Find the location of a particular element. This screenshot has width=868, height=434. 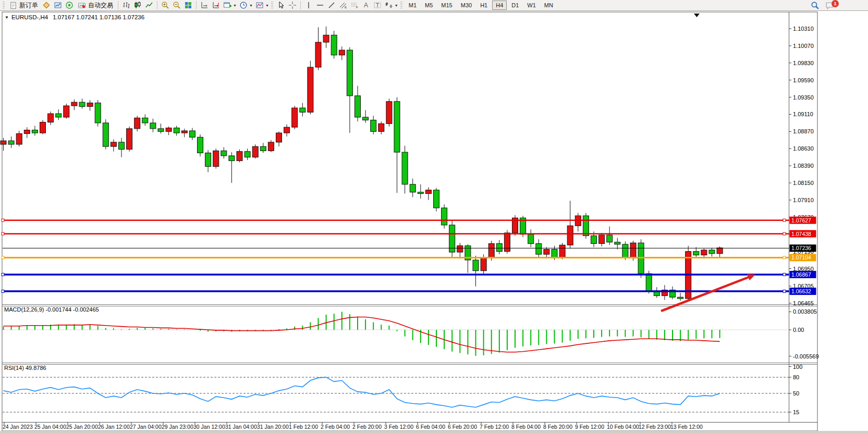

auto-scroll-button is located at coordinates (204, 5).